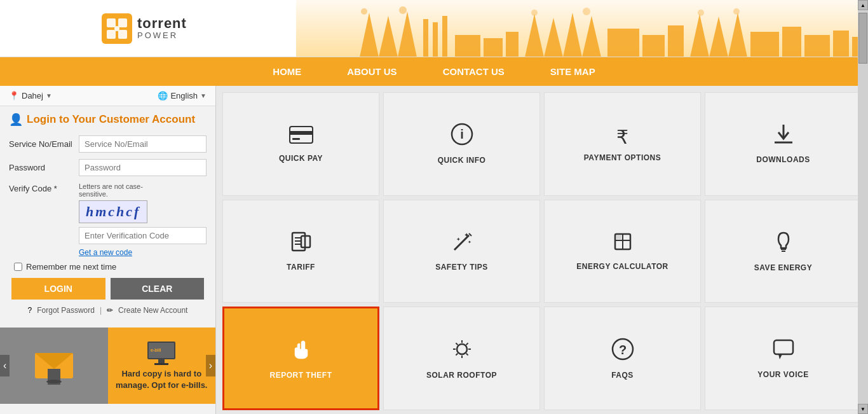 This screenshot has height=414, width=868. What do you see at coordinates (863, 5) in the screenshot?
I see `scroll-up-button: ▲` at bounding box center [863, 5].